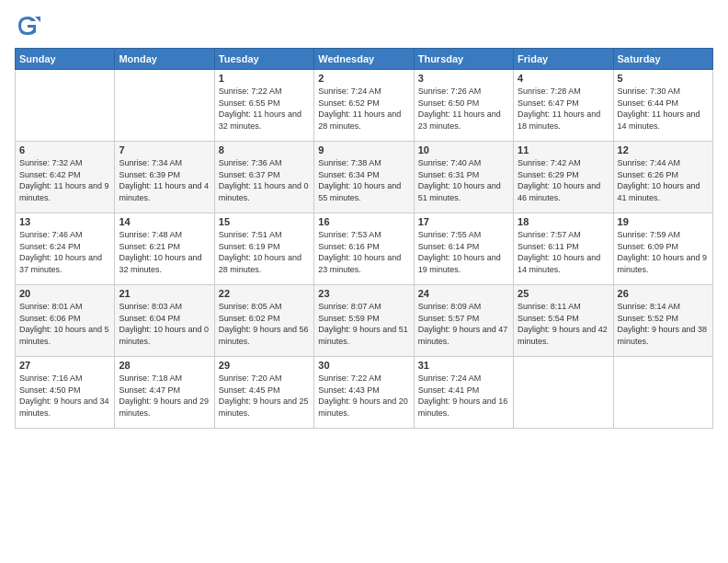 This screenshot has width=728, height=563. I want to click on calendar-week-row: 20 Sunrise: 8:01 AMSunset: 6:06 PMDaylig…, so click(364, 321).